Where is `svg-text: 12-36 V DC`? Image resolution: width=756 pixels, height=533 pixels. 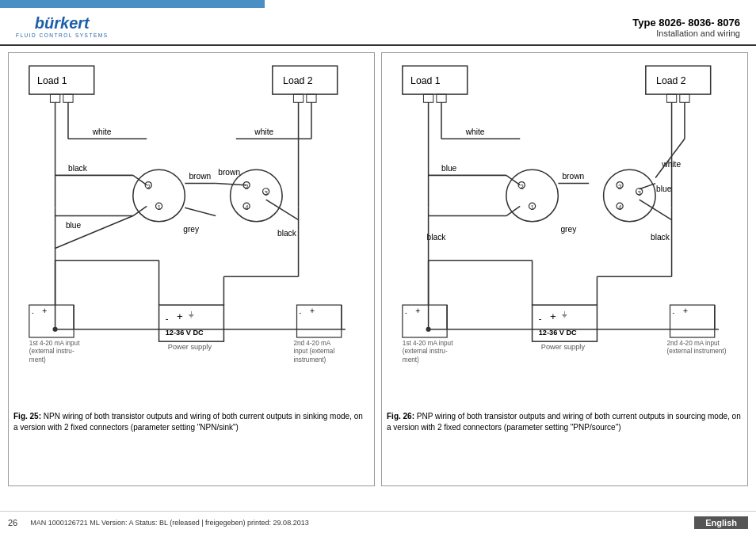
svg-text: 12-36 V DC is located at coordinates (558, 333).